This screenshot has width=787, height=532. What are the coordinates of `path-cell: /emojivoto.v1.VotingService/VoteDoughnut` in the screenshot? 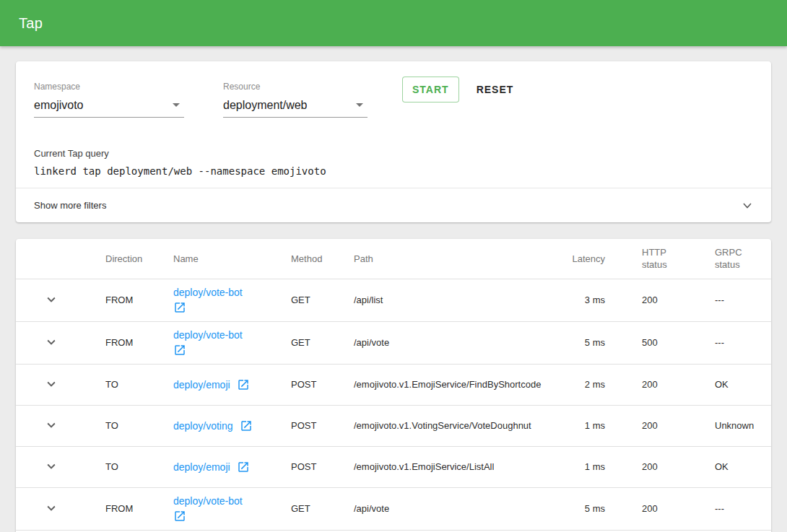 It's located at (458, 426).